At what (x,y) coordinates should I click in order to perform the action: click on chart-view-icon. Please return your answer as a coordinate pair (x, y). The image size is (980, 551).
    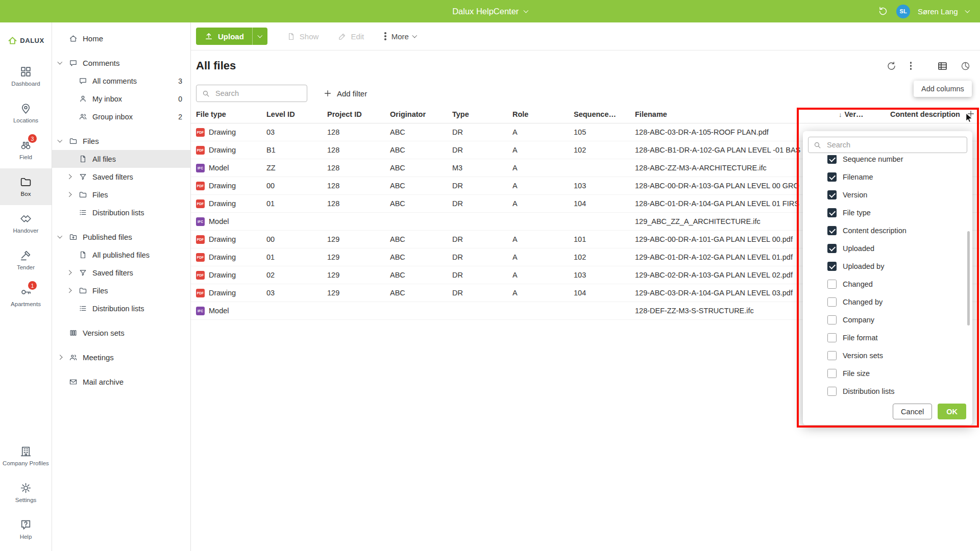
    Looking at the image, I should click on (966, 66).